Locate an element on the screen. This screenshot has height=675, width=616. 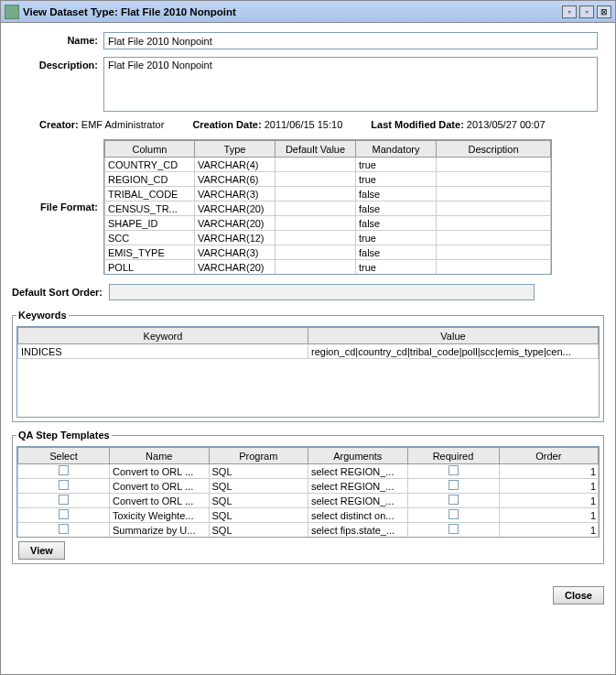
table-row: EMIS_TYPEVARCHAR(3)false is located at coordinates (328, 253).